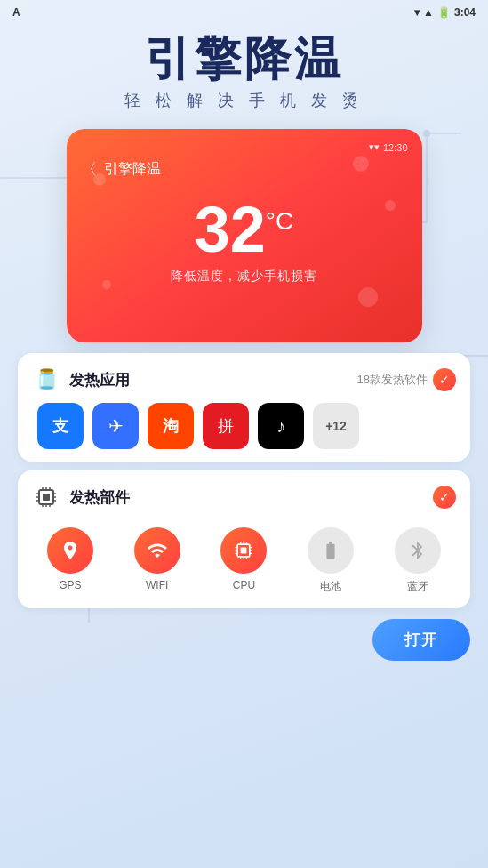 The width and height of the screenshot is (488, 868). What do you see at coordinates (396, 148) in the screenshot?
I see `phone-time: 12:30` at bounding box center [396, 148].